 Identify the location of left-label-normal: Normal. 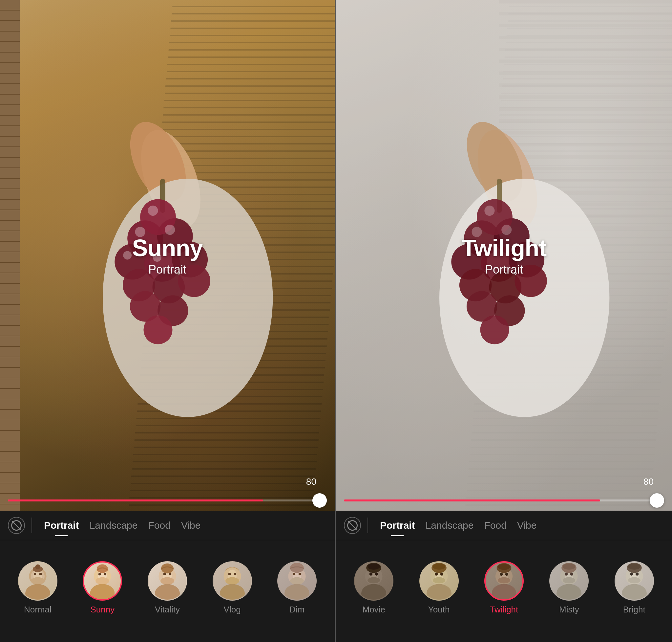
(38, 610).